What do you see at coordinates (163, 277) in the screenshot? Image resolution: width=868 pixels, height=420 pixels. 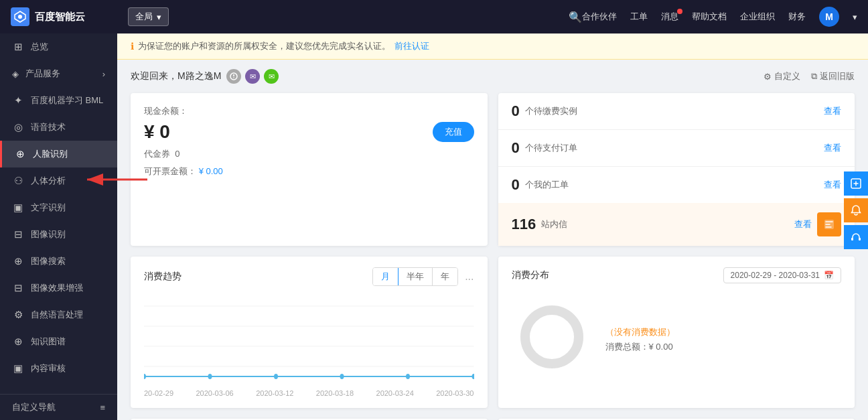 I see `chart-title: 消费趋势` at bounding box center [163, 277].